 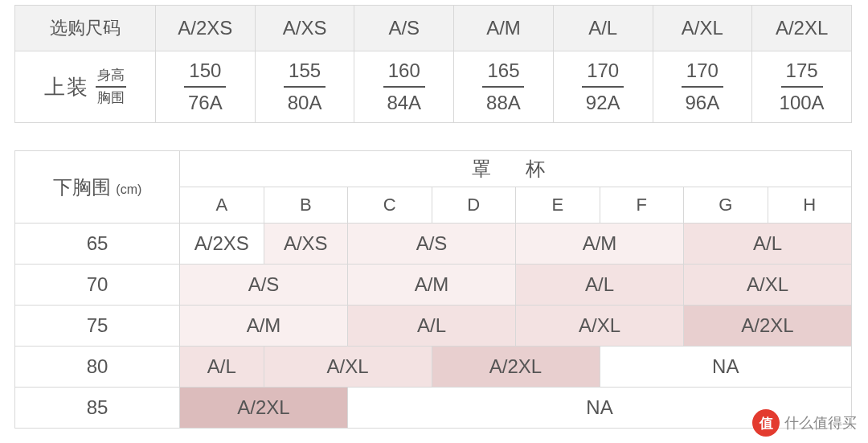 I want to click on row-label-65: 65, so click(x=98, y=244).